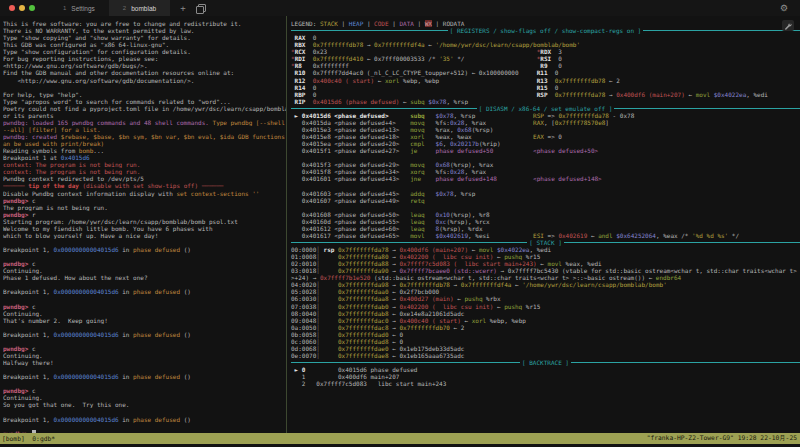 Image resolution: width=800 pixels, height=447 pixels. What do you see at coordinates (144, 38) in the screenshot?
I see `terminal-line: Type "show copying" and "show warranty" …` at bounding box center [144, 38].